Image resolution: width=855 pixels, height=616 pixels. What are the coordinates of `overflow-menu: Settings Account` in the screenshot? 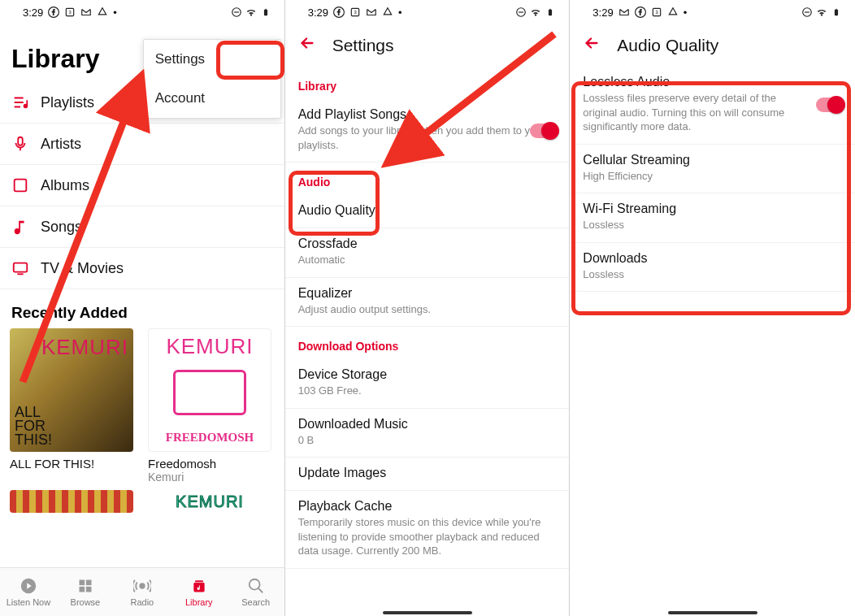 It's located at (212, 79).